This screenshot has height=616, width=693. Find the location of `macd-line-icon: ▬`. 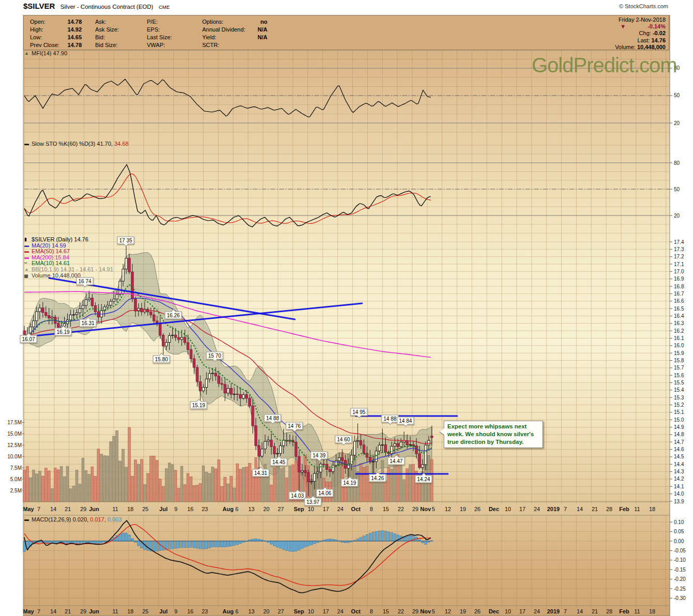

macd-line-icon: ▬ is located at coordinates (28, 520).